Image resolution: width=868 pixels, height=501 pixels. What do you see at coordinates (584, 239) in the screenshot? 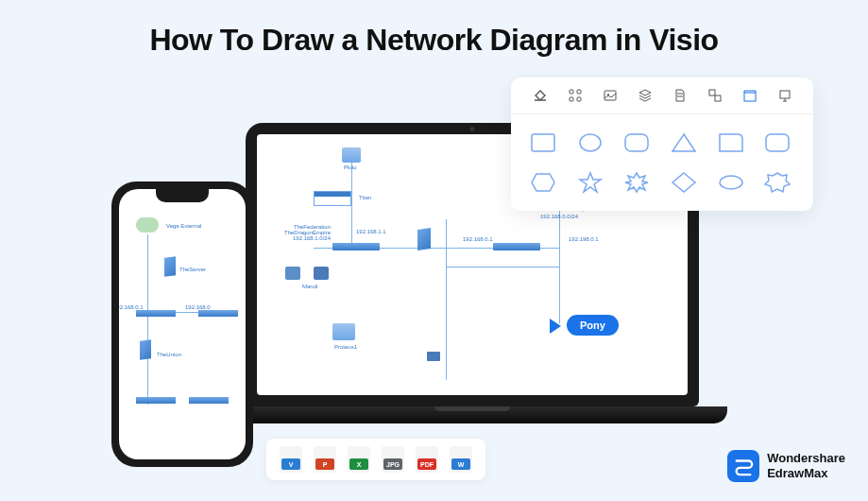
I see `node-label: 192.198.0.1` at bounding box center [584, 239].